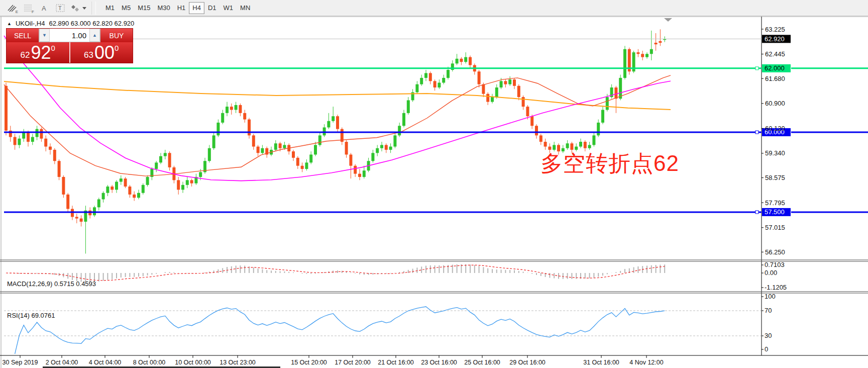 The height and width of the screenshot is (368, 868). Describe the element at coordinates (105, 362) in the screenshot. I see `time-axis-label: 4 Oct 04:00` at that location.